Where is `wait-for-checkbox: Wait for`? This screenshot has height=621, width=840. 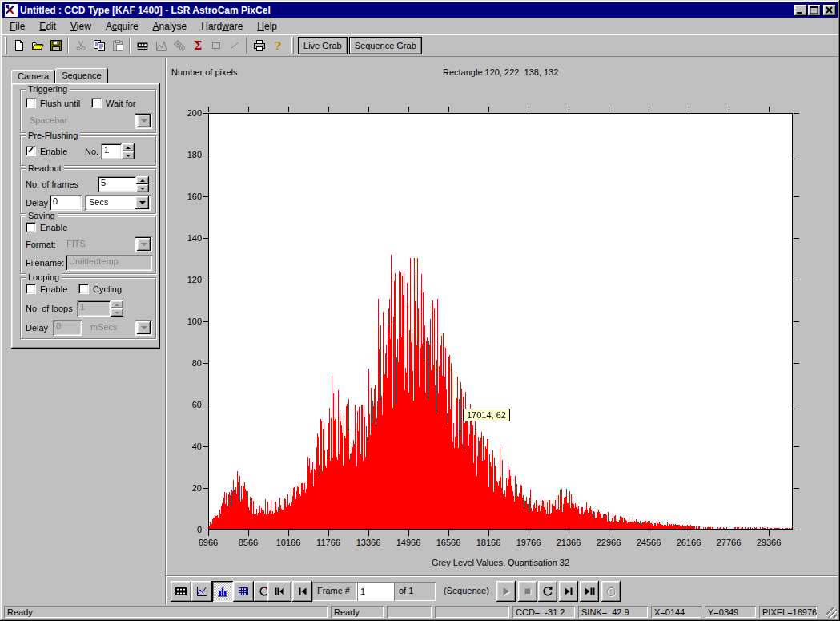 wait-for-checkbox: Wait for is located at coordinates (114, 103).